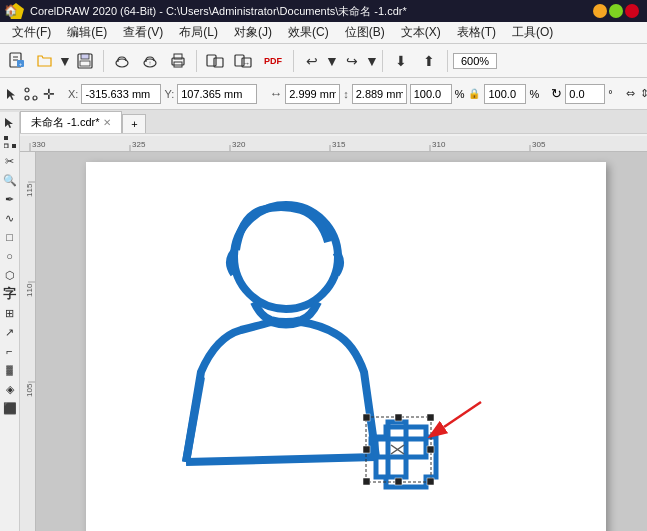  I want to click on menu-object: 对象(J), so click(253, 32).